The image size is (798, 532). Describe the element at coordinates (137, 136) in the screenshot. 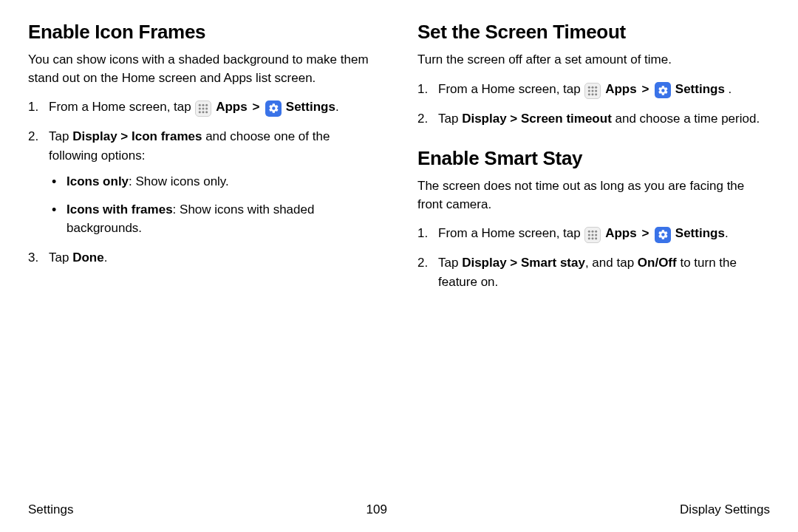

I see `step-bold: Display > Icon frames` at that location.